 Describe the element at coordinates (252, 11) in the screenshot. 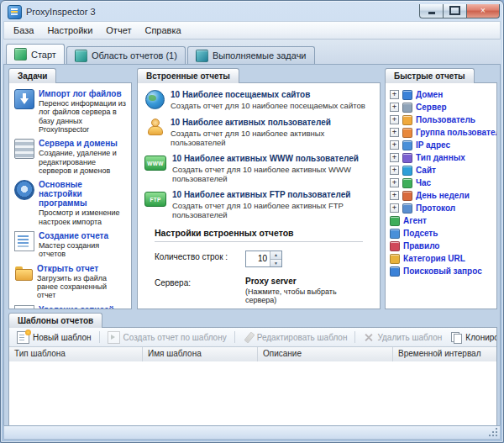

I see `title-bar: ProxyInspector 3 ×` at that location.